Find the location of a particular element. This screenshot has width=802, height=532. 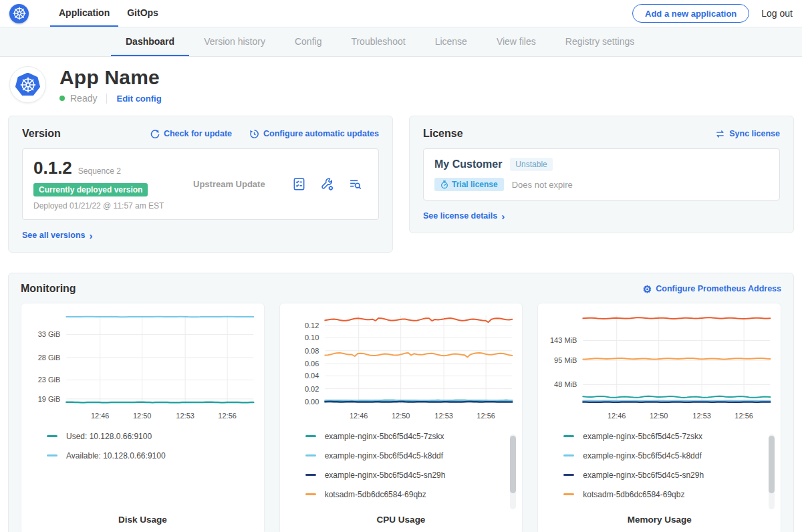

svg-text: 95 MiB is located at coordinates (565, 360).